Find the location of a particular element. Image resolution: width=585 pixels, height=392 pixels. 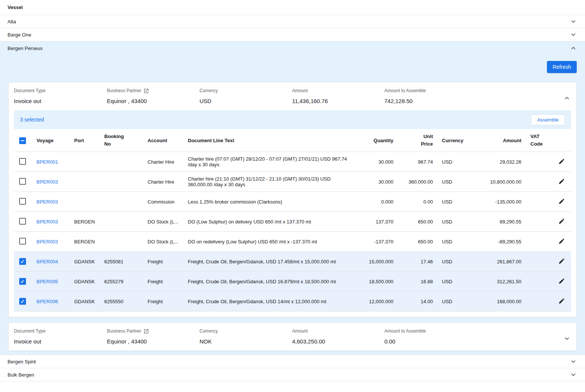

col-header-actions is located at coordinates (561, 141).